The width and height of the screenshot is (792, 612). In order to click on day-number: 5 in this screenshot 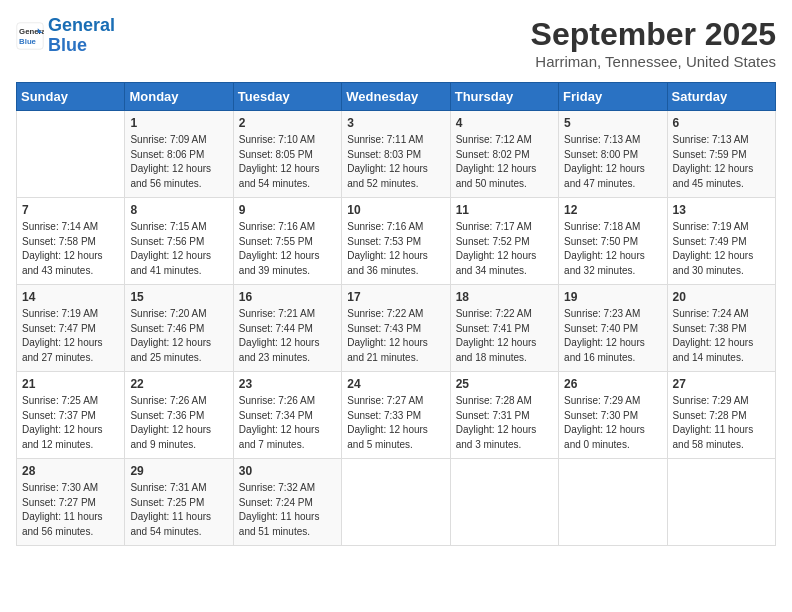, I will do `click(612, 123)`.